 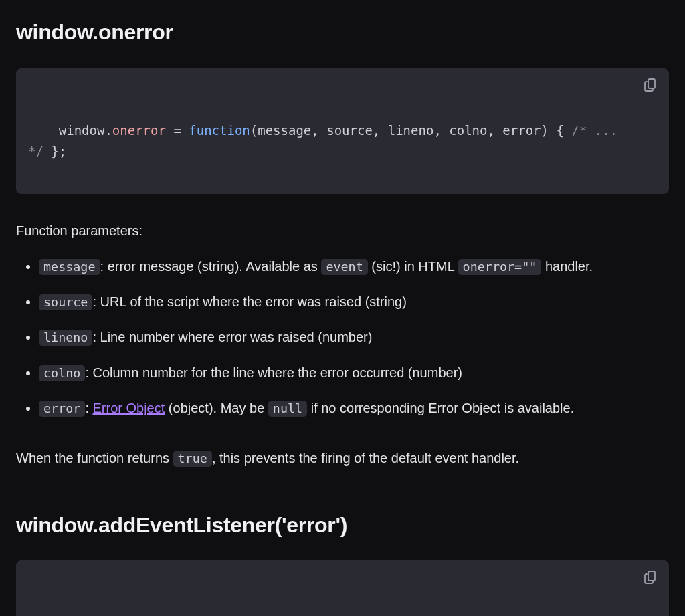 What do you see at coordinates (567, 266) in the screenshot?
I see `param-desc: handler.` at bounding box center [567, 266].